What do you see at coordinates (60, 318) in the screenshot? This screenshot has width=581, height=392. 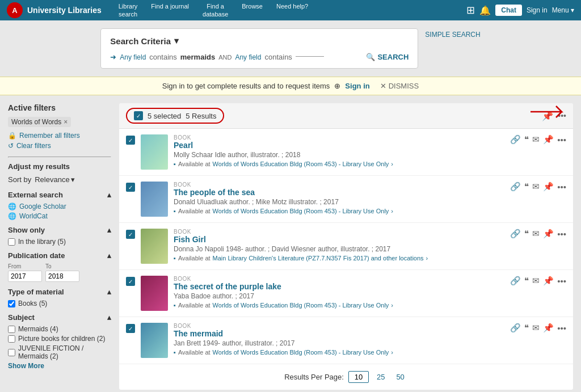 I see `subject-header: Subject ▴` at bounding box center [60, 318].